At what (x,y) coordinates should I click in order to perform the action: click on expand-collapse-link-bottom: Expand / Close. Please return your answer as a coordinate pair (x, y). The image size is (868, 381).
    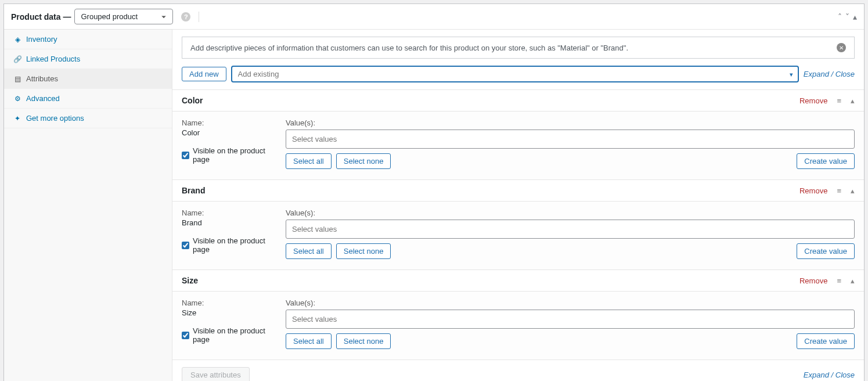
    Looking at the image, I should click on (829, 375).